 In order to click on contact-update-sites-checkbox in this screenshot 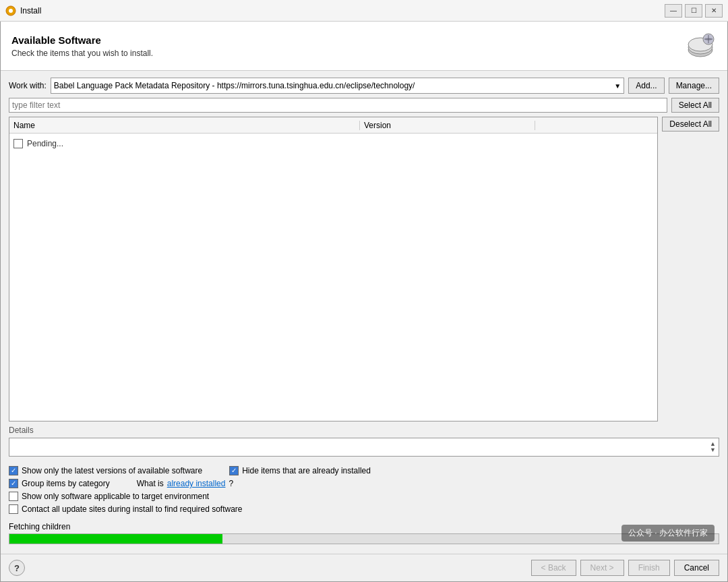, I will do `click(13, 509)`.